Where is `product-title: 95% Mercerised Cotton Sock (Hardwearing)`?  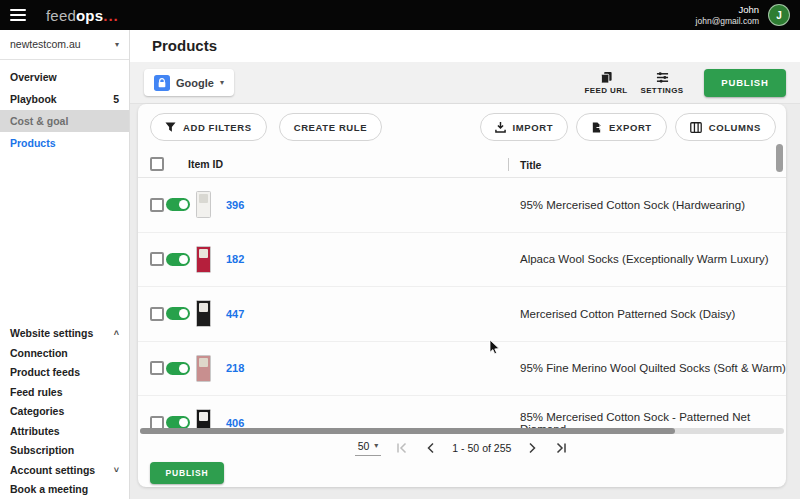 product-title: 95% Mercerised Cotton Sock (Hardwearing) is located at coordinates (653, 205).